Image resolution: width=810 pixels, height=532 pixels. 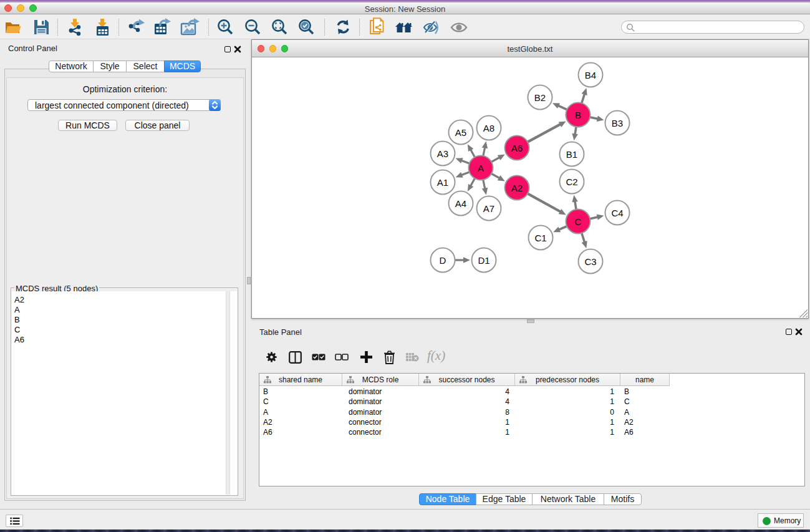 What do you see at coordinates (443, 182) in the screenshot?
I see `svg-text: A1` at bounding box center [443, 182].